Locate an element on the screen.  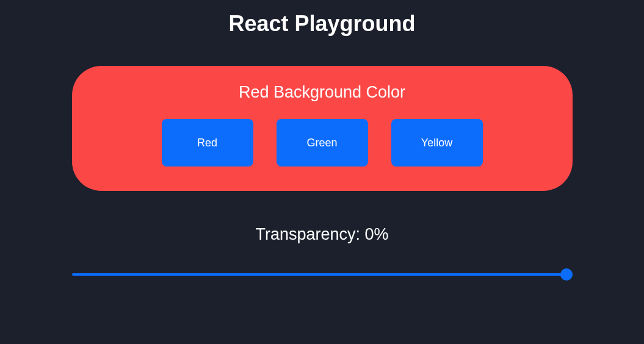
page-title: React Playground is located at coordinates (322, 24).